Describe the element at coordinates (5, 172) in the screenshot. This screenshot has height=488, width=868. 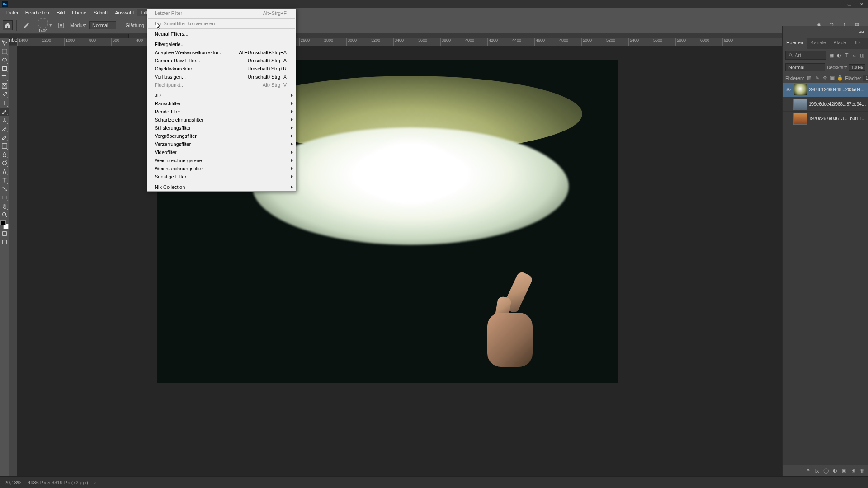
I see `pen-tool` at that location.